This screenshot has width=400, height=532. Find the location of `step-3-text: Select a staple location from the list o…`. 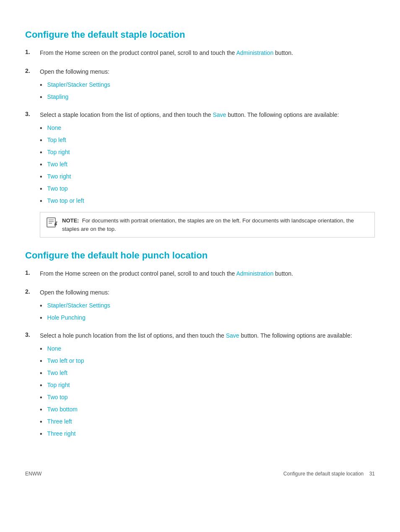

step-3-text: Select a staple location from the list o… is located at coordinates (207, 115).